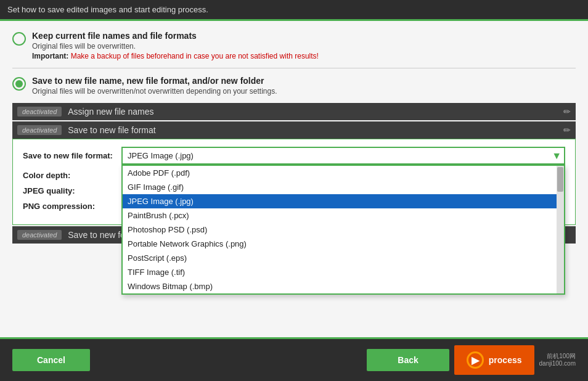 The width and height of the screenshot is (588, 381). Describe the element at coordinates (294, 10) in the screenshot. I see `top-bar: Set how to save edited images and start …` at that location.